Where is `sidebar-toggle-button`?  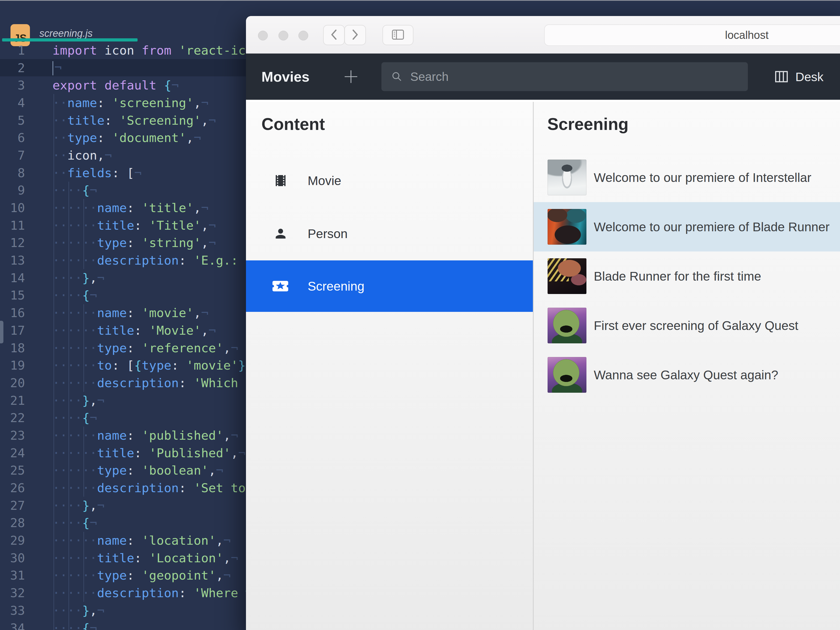
sidebar-toggle-button is located at coordinates (398, 35).